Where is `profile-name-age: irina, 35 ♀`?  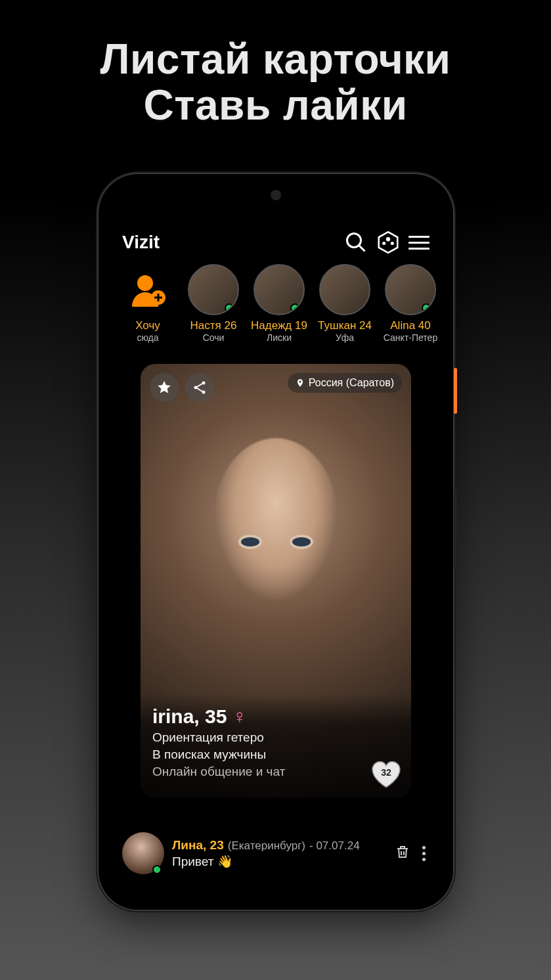
profile-name-age: irina, 35 ♀ is located at coordinates (276, 717).